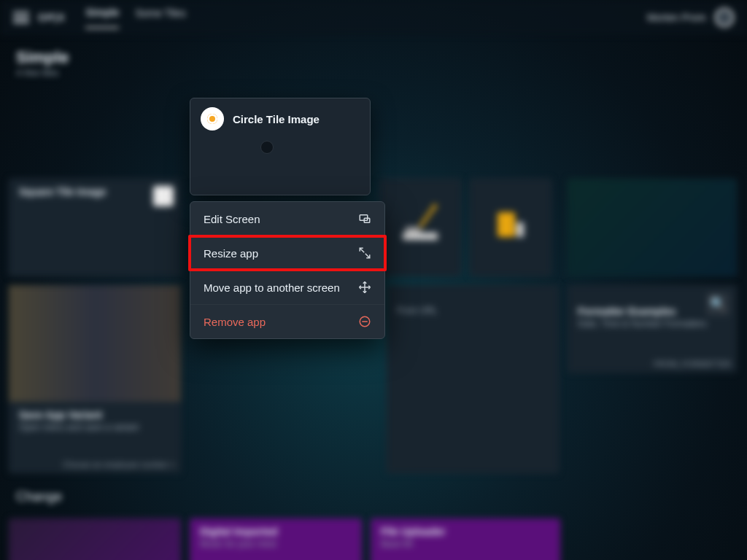 This screenshot has height=560, width=747. I want to click on tile-subtitle: Music for your mind, so click(276, 544).